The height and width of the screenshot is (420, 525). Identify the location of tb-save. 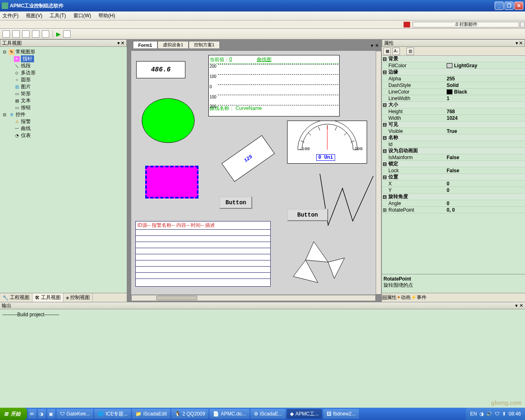
(26, 34).